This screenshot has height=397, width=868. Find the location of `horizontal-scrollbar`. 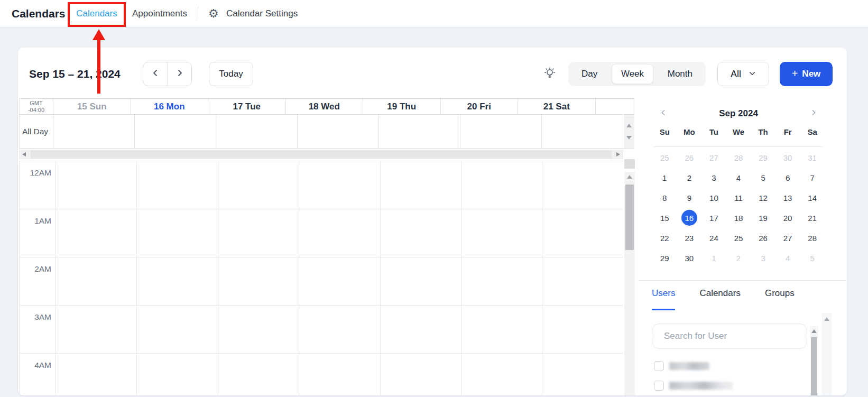

horizontal-scrollbar is located at coordinates (321, 154).